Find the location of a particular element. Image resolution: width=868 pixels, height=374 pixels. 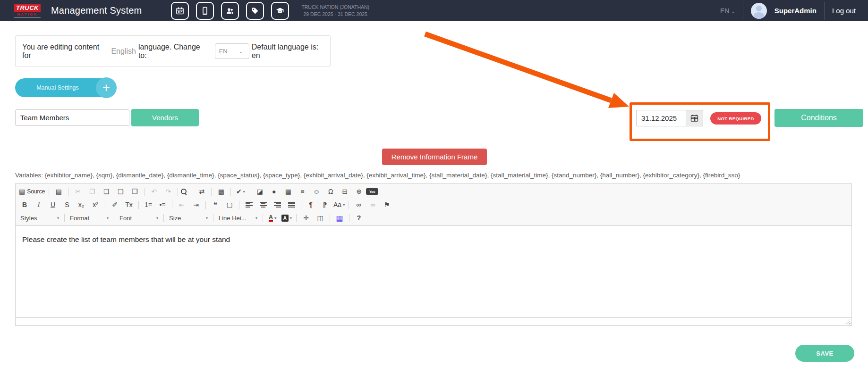

styles-combo: Styles▾ is located at coordinates (40, 218).